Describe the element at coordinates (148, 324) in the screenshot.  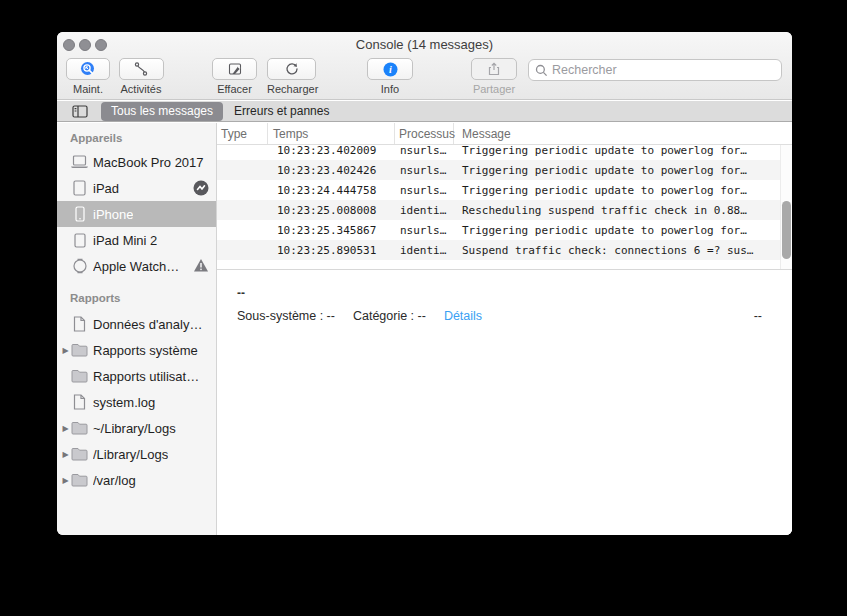
I see `sidebar-item-label: Données d'analy…` at that location.